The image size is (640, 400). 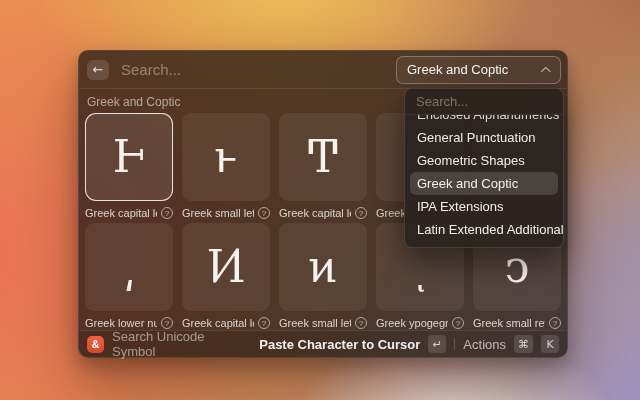 I want to click on dropdown-search-input, so click(x=490, y=102).